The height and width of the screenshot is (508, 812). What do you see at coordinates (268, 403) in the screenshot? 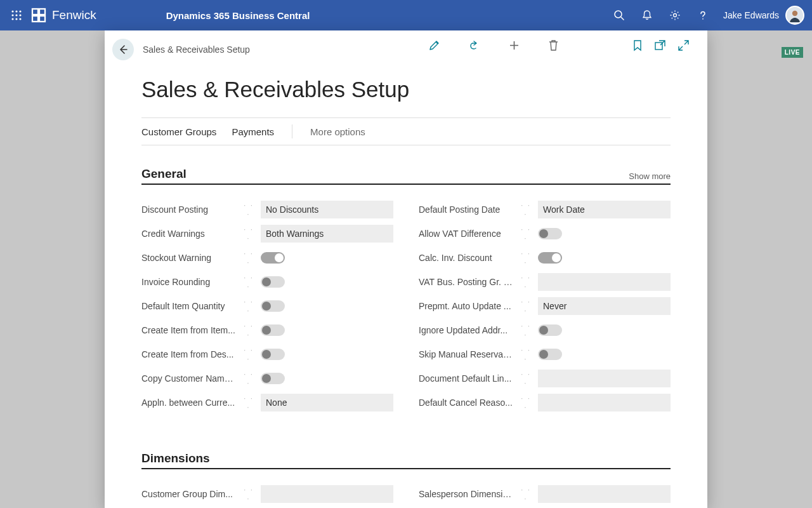
I see `field-row: Appln. between Curre...· · ·` at bounding box center [268, 403].